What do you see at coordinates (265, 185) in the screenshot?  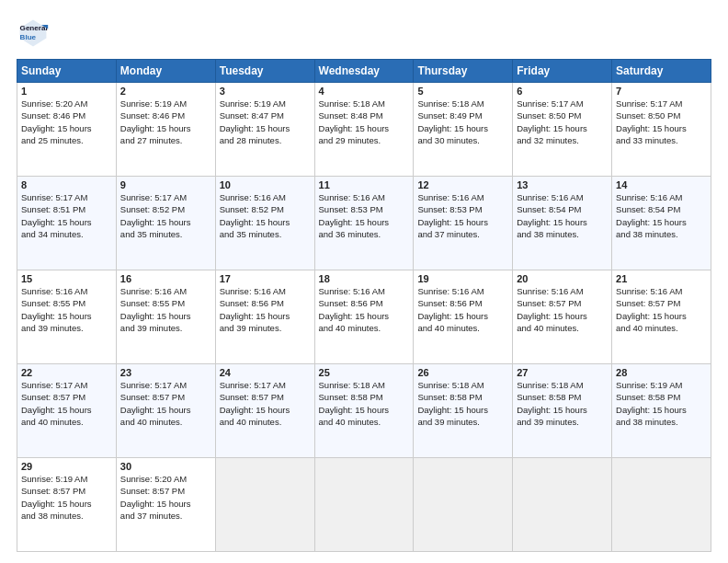 I see `day-number: 10` at bounding box center [265, 185].